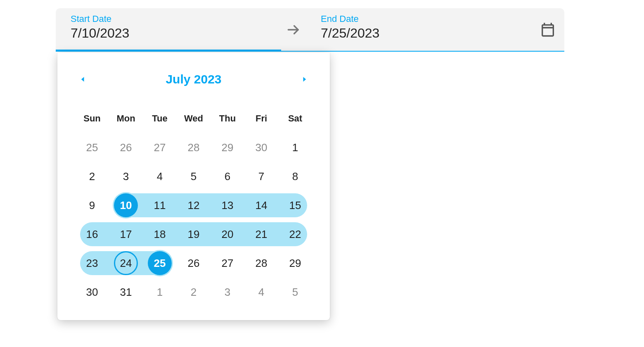 The width and height of the screenshot is (644, 347). I want to click on calendar-day-number: 12, so click(194, 205).